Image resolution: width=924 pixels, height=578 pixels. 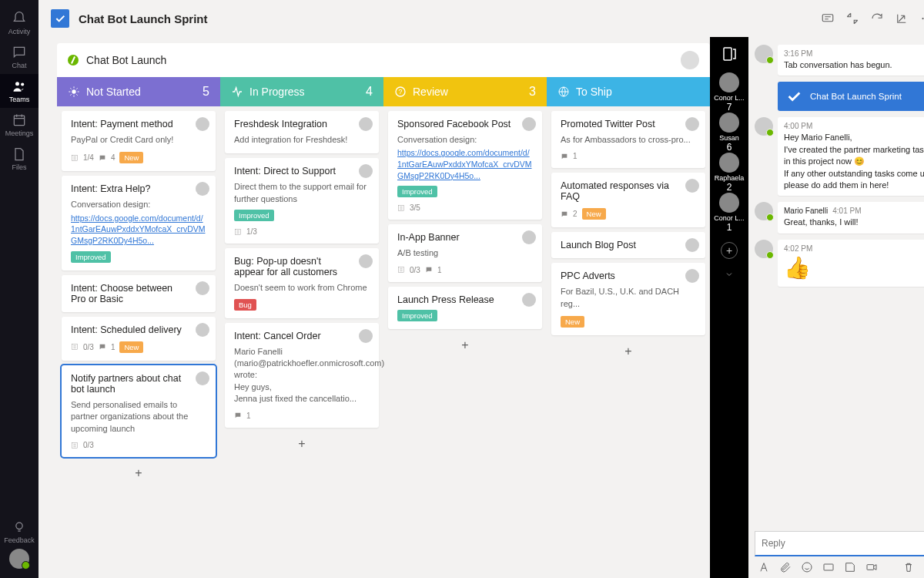 I want to click on kanban-card: Launch Blog Post, so click(x=628, y=245).